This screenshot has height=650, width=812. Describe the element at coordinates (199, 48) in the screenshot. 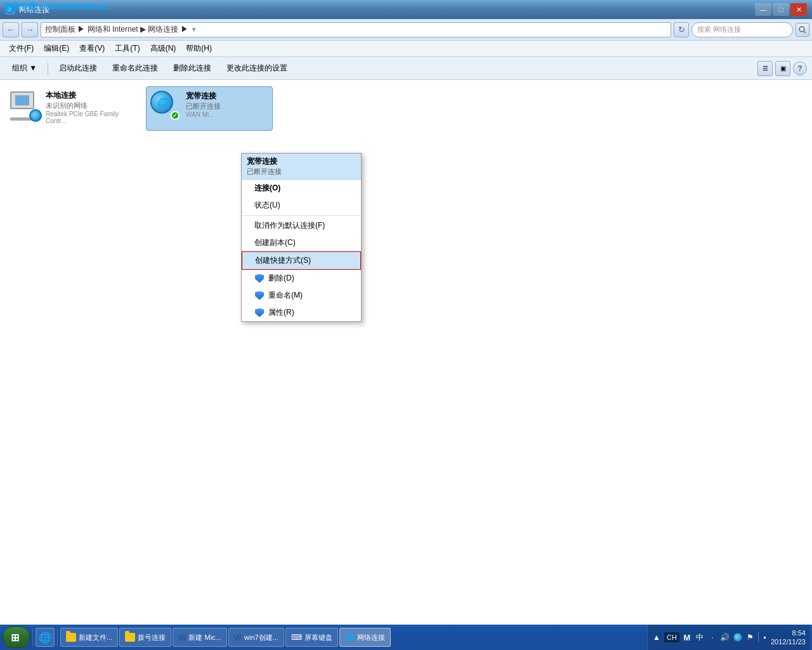

I see `menu-help: 帮助(H)` at that location.